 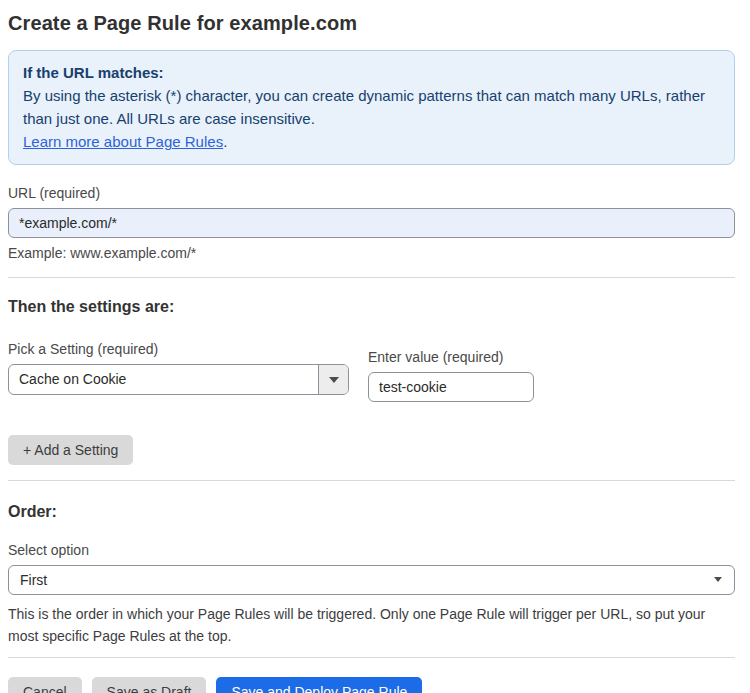 What do you see at coordinates (372, 107) in the screenshot?
I see `info-box-body: By using the asterisk (*) character, you…` at bounding box center [372, 107].